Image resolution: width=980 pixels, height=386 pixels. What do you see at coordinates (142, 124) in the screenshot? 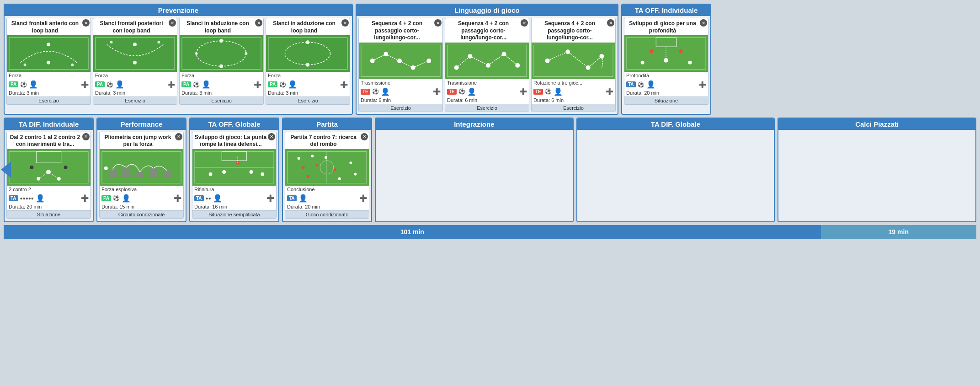
I see `section-header-performance: Performance` at bounding box center [142, 124].